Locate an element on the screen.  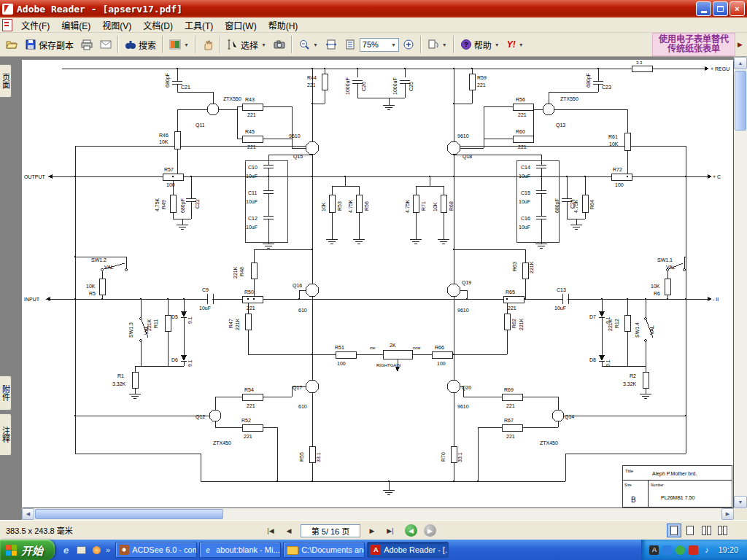
print-button is located at coordinates (87, 44).